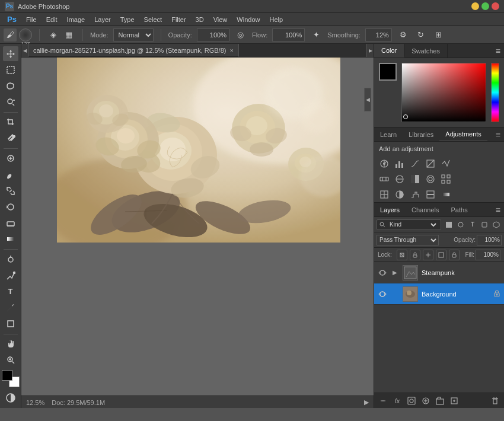  Describe the element at coordinates (496, 225) in the screenshot. I see `filter-smart-icon` at that location.